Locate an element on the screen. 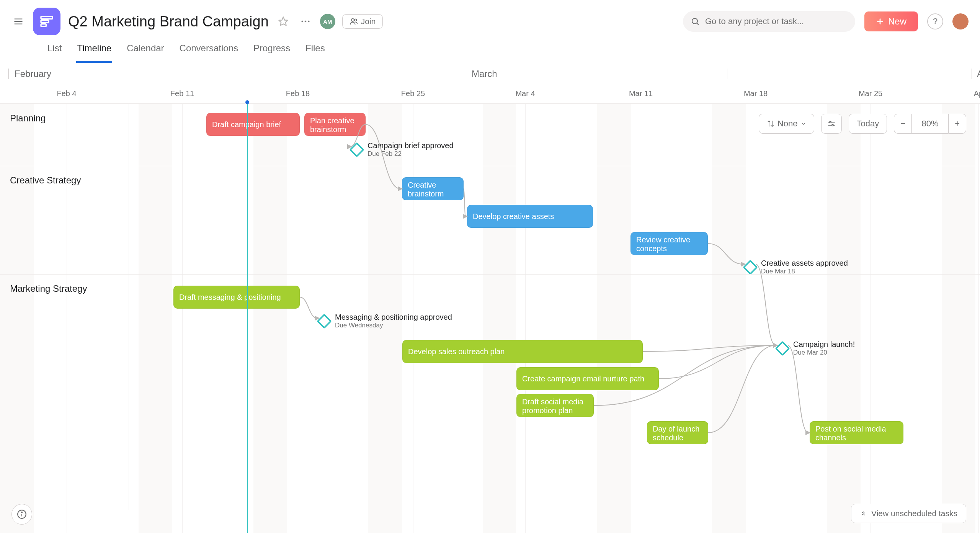 The image size is (980, 533). member-avatar: AM is located at coordinates (328, 21).